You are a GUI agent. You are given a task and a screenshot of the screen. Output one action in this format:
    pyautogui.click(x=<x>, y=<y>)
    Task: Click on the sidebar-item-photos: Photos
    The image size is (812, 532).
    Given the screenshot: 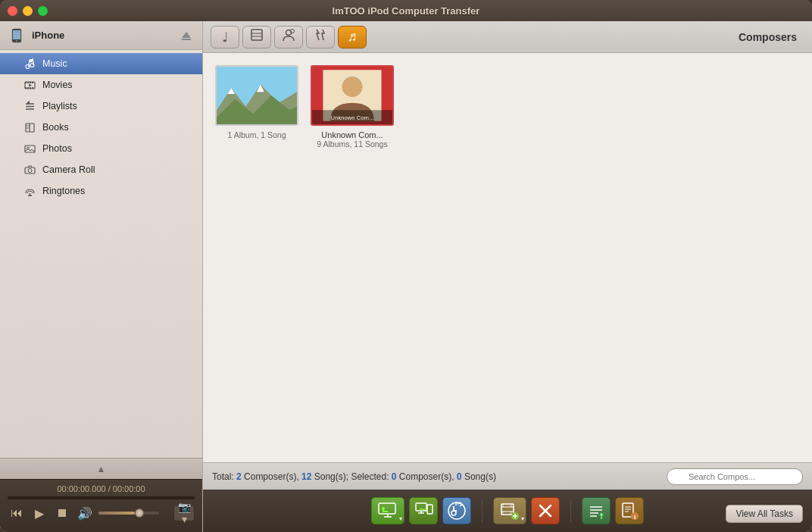 What is the action you would take?
    pyautogui.click(x=102, y=149)
    